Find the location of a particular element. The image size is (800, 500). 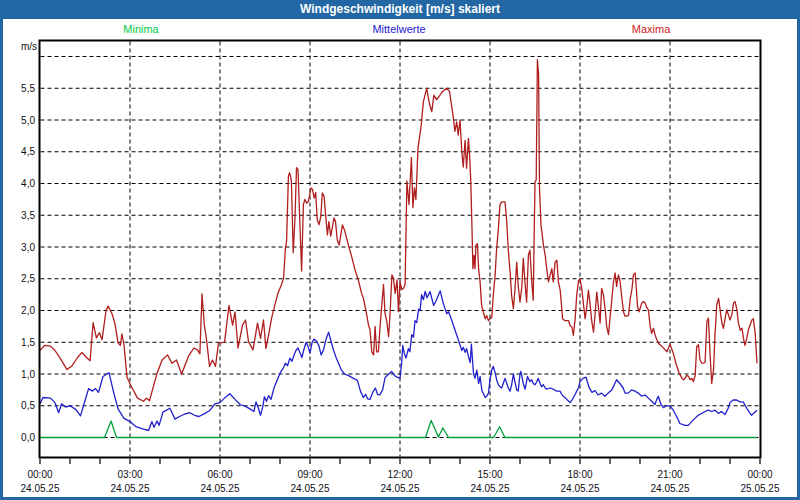

y-tick-label: 2,5 is located at coordinates (28, 278).